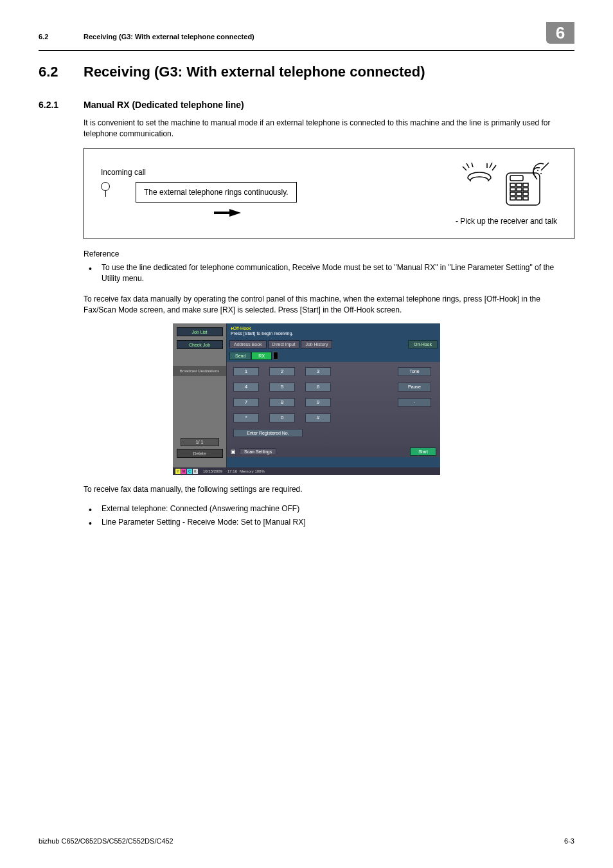 The width and height of the screenshot is (613, 868). Describe the element at coordinates (233, 451) in the screenshot. I see `ss-folder-icon: ▣` at that location.